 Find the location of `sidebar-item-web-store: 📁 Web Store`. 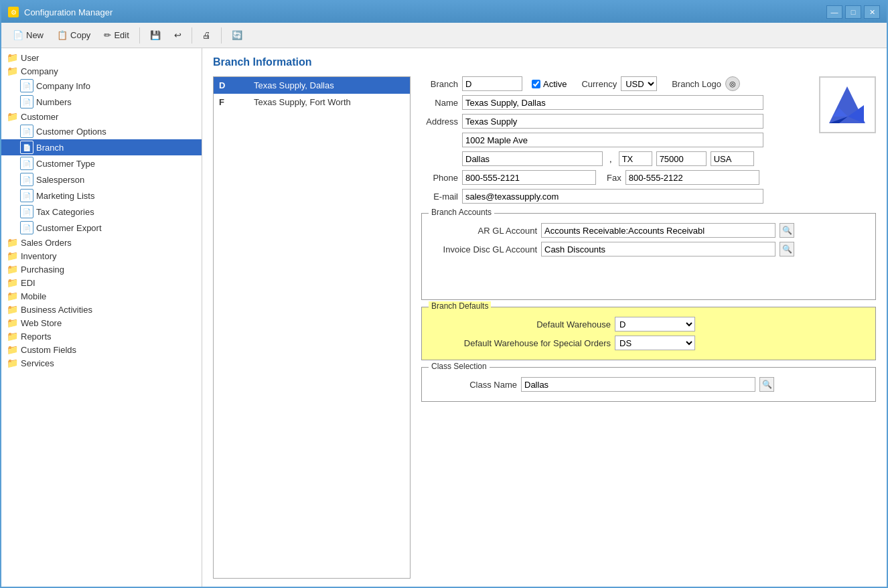

sidebar-item-web-store: 📁 Web Store is located at coordinates (102, 323).